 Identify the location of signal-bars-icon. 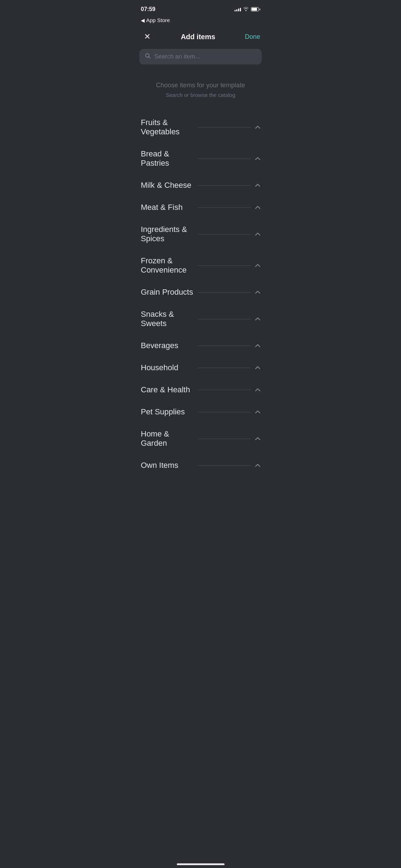
(238, 9).